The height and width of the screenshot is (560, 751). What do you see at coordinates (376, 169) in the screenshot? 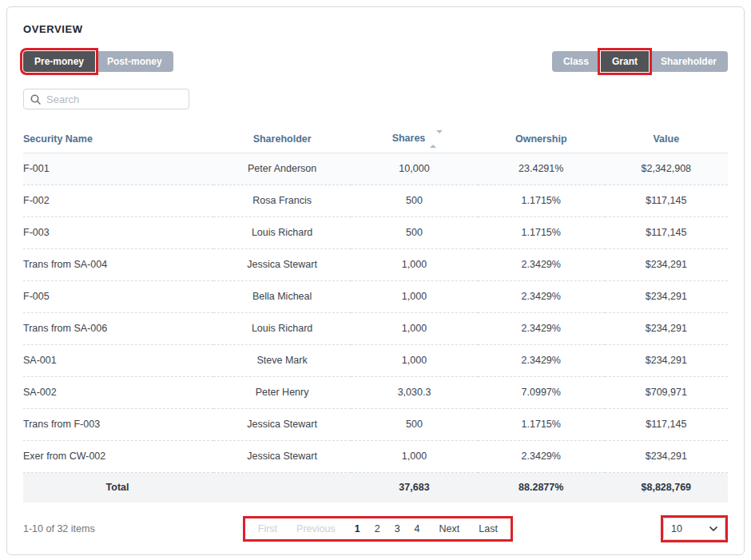
I see `table-row: F-001 Peter Anderson 10,000 23.4291% $2,…` at bounding box center [376, 169].